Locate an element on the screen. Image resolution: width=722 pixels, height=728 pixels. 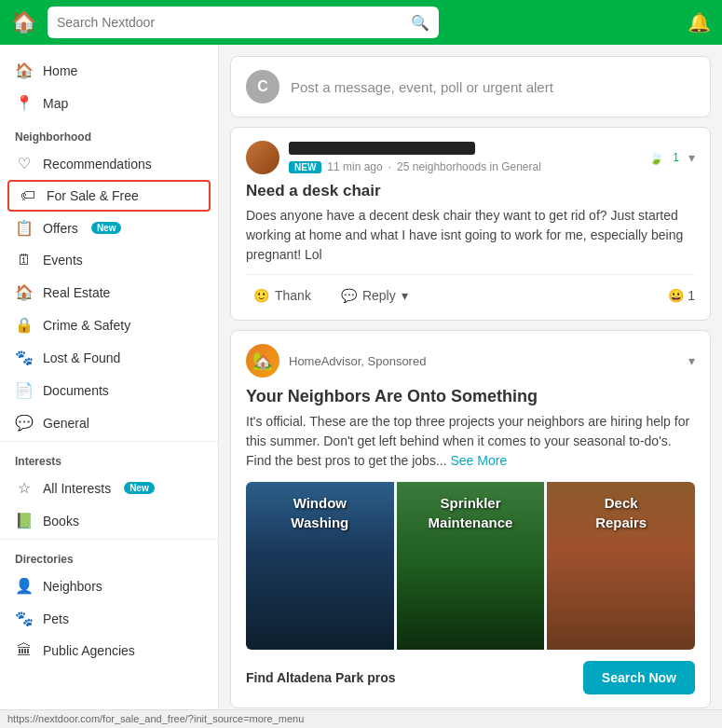
composer-avatar: C is located at coordinates (263, 87).